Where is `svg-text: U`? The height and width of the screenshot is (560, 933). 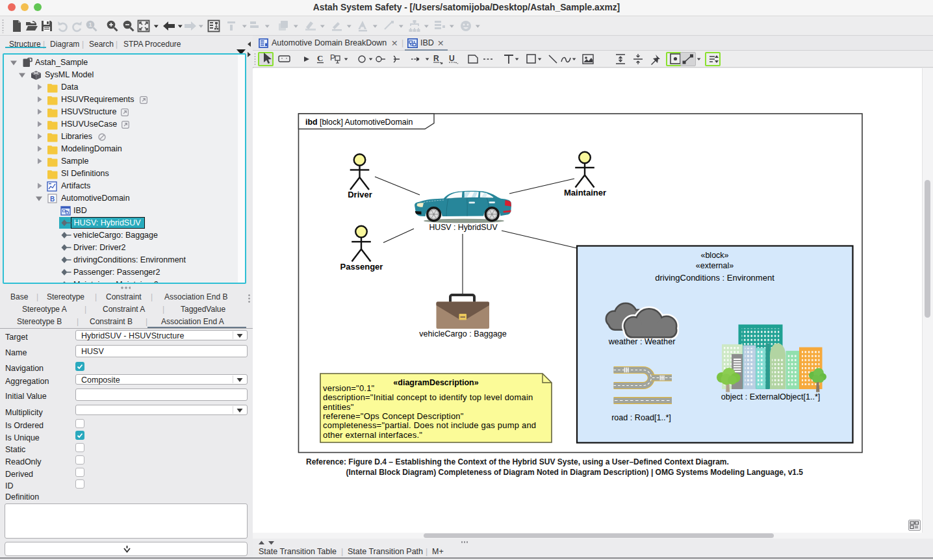
svg-text: U is located at coordinates (452, 58).